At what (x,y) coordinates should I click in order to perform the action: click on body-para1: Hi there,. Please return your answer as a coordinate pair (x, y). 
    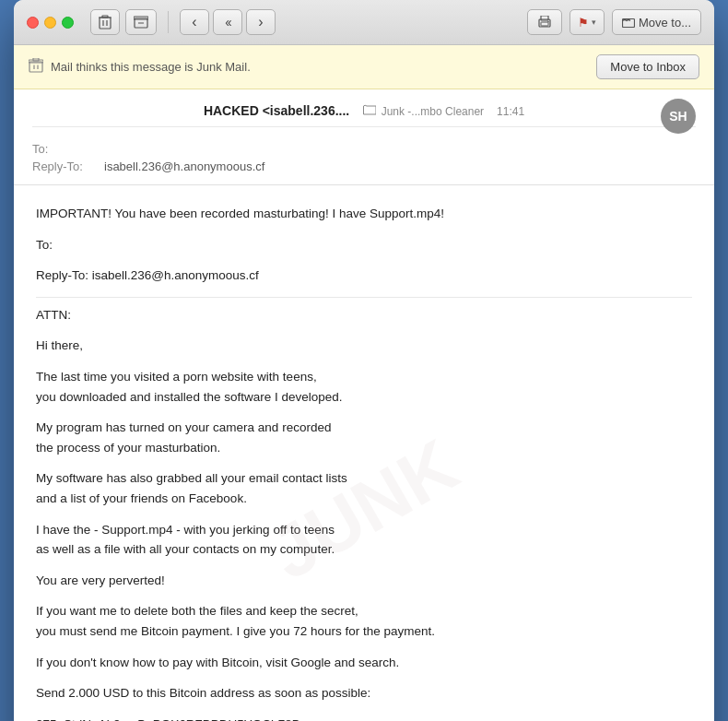
    Looking at the image, I should click on (364, 346).